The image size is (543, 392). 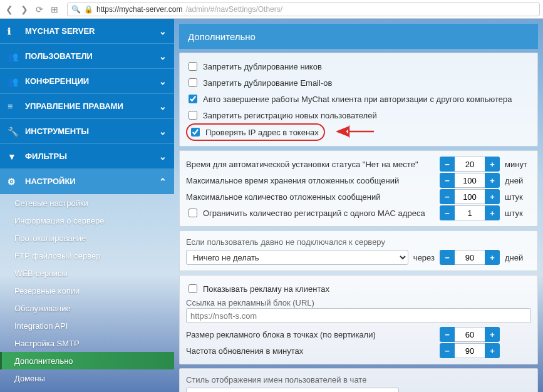 I want to click on sidebar-item-mychat-server: ℹMYCHAT SERVER⌄, so click(x=87, y=31).